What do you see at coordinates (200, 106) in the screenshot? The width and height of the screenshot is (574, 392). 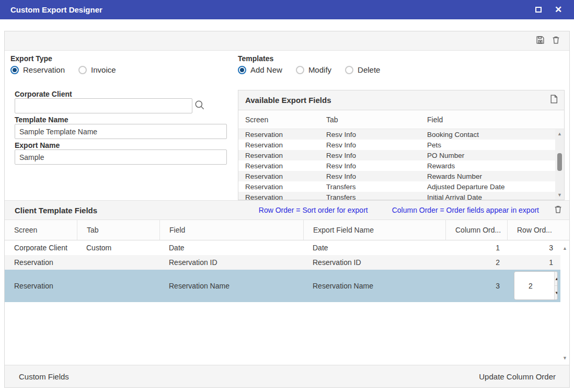 I see `search-icon` at bounding box center [200, 106].